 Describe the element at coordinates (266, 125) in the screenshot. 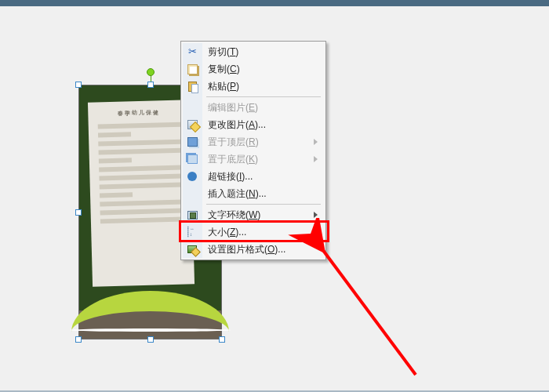

I see `menu-label: 更改图片(A)...` at that location.